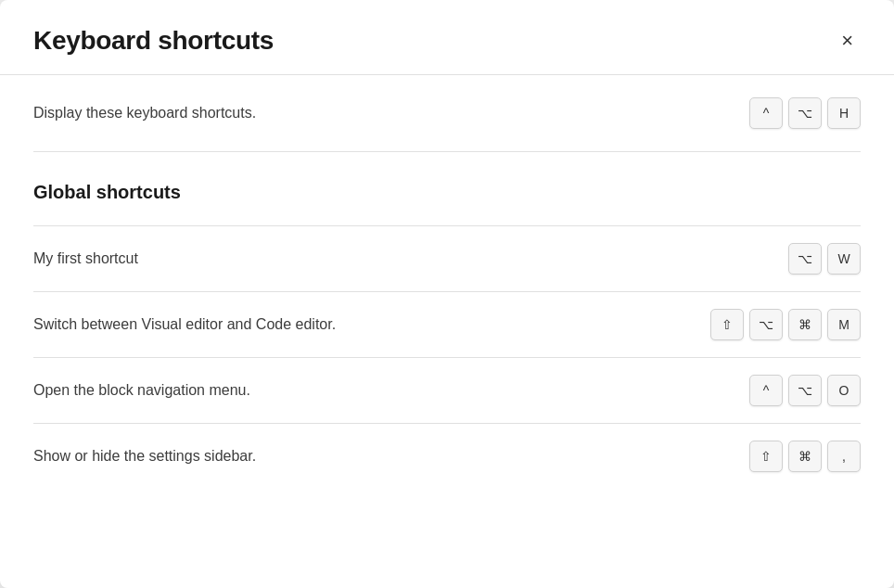  I want to click on key-cmd-1: ⌘, so click(805, 325).